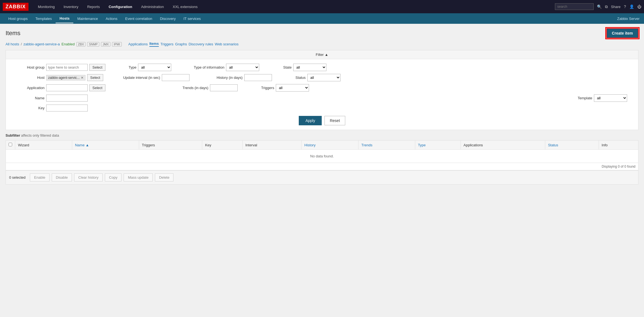 Image resolution: width=644 pixels, height=317 pixels. What do you see at coordinates (64, 19) in the screenshot?
I see `subnav-hosts: Hosts` at bounding box center [64, 19].